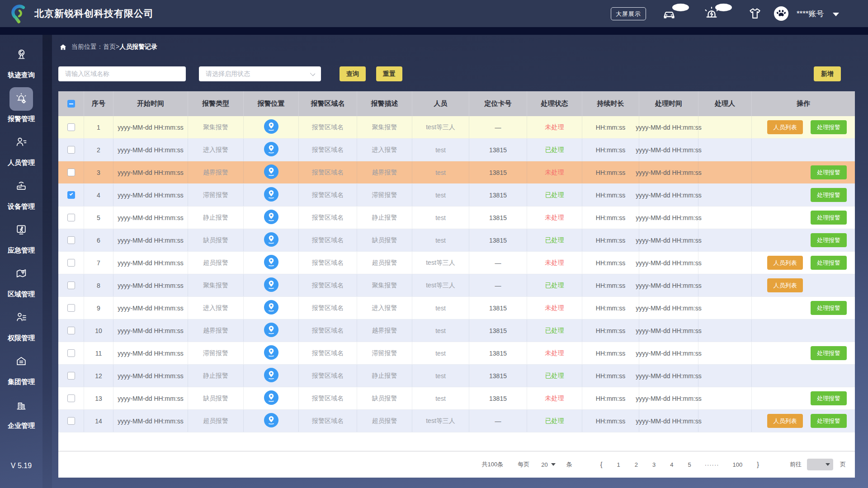  What do you see at coordinates (457, 376) in the screenshot?
I see `table-row-12: 12yyyy-MM-dd HH:mm:ss静止报警报警区域名静止报警test13…` at bounding box center [457, 376].